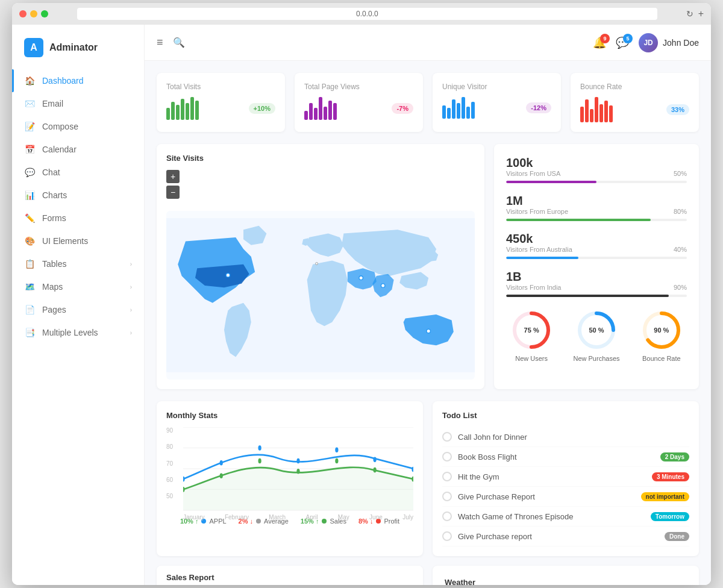  What do you see at coordinates (45, 14) in the screenshot?
I see `maximize-button` at bounding box center [45, 14].